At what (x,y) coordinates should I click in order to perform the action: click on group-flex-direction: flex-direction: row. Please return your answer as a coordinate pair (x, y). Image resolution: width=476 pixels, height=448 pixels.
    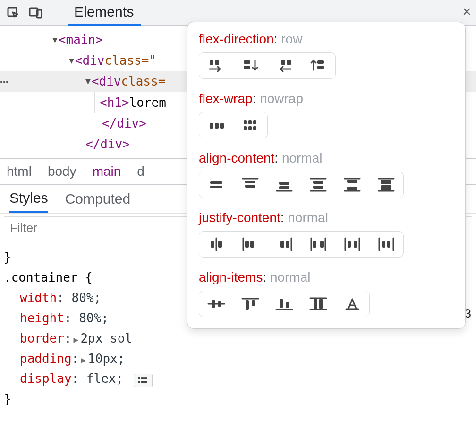
    Looking at the image, I should click on (326, 55).